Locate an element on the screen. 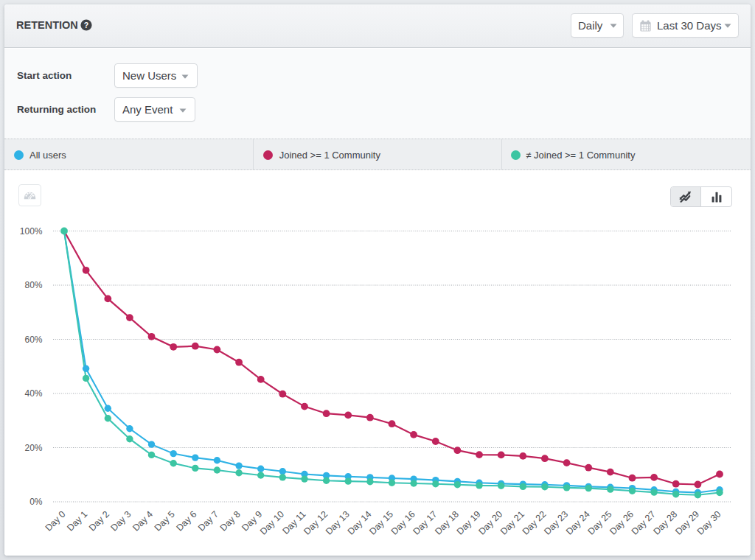  svg-text: Day 5 is located at coordinates (165, 522).